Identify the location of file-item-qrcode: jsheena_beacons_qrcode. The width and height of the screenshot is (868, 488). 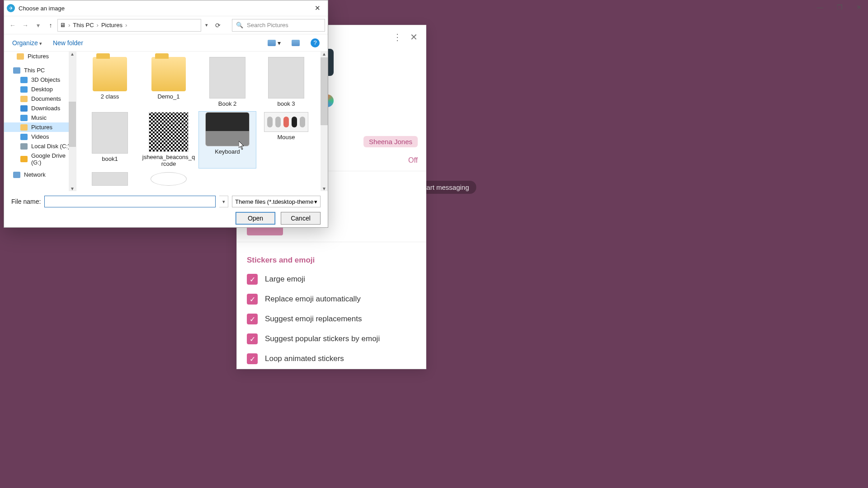
(169, 140).